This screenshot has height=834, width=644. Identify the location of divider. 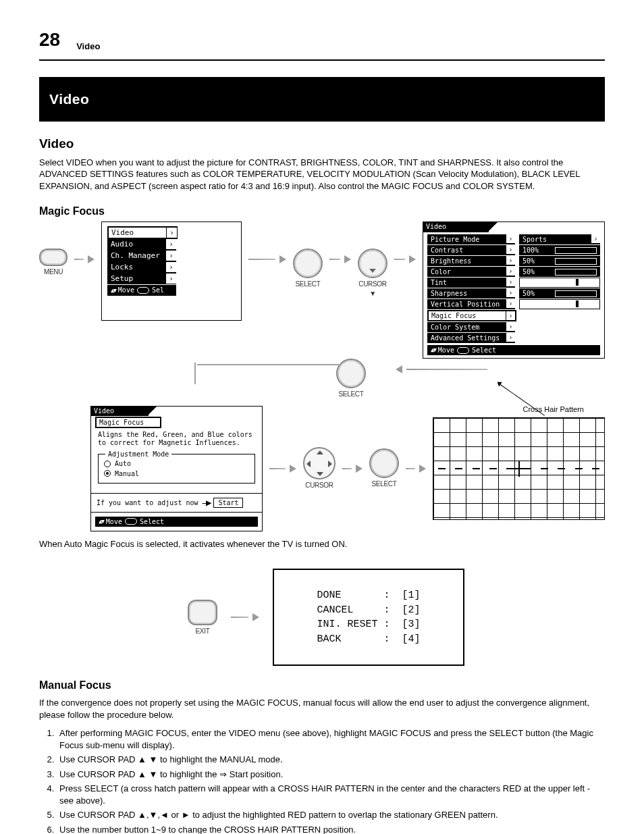
(322, 60).